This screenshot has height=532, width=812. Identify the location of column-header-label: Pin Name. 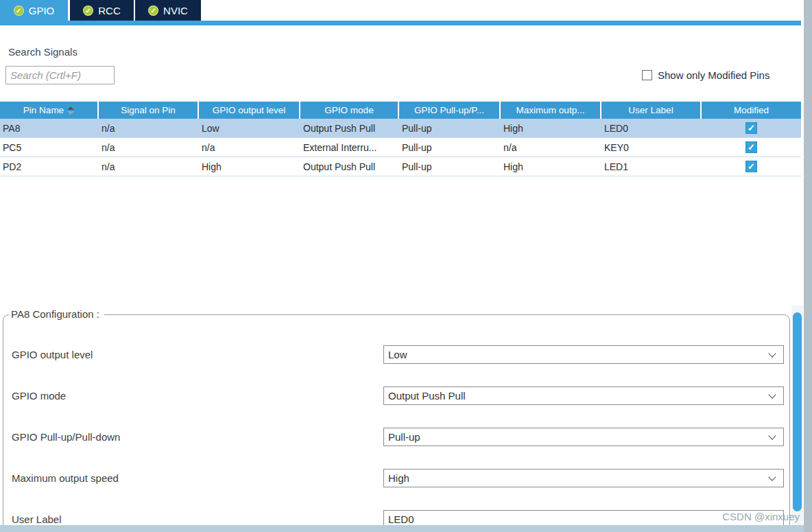
(44, 110).